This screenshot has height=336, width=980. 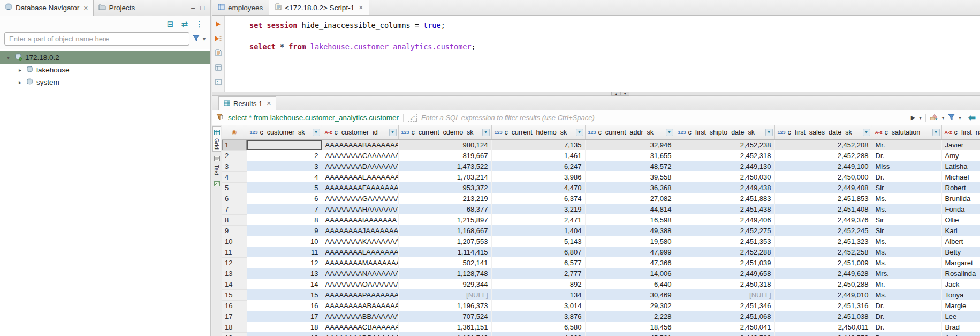 What do you see at coordinates (972, 118) in the screenshot?
I see `panel-back-arrow-icon: ⬅` at bounding box center [972, 118].